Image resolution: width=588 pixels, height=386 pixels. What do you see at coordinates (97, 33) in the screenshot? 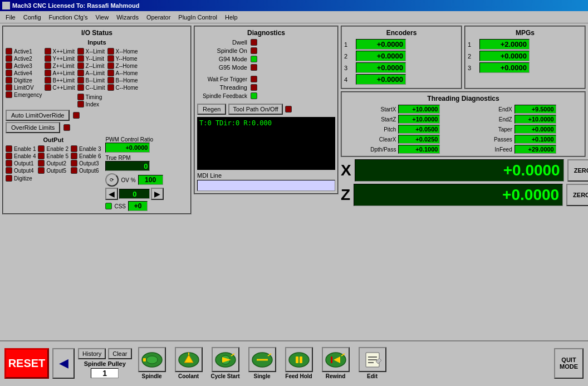
I see `io-status-title: I/O Status` at bounding box center [97, 33].